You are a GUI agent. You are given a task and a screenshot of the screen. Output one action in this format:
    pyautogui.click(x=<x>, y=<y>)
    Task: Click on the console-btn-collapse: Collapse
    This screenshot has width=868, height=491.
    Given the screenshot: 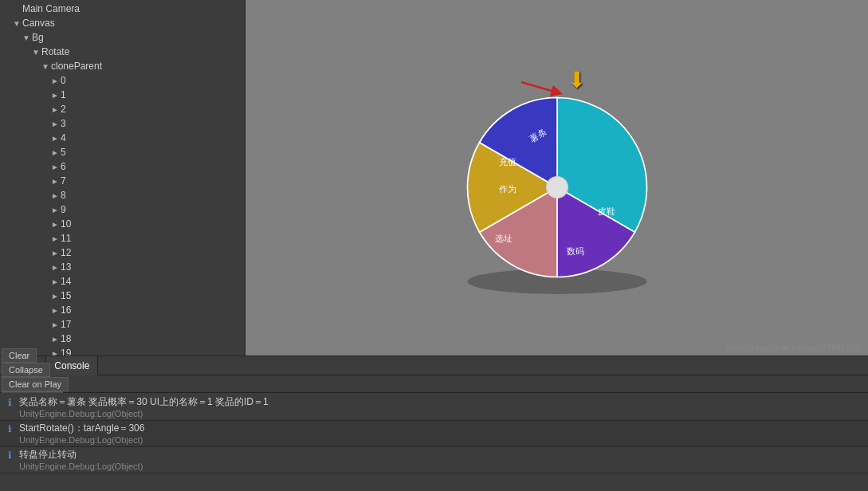 What is the action you would take?
    pyautogui.click(x=26, y=370)
    